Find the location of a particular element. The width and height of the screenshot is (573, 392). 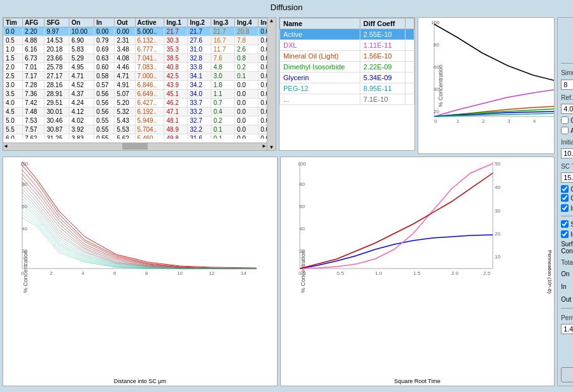

svg-text: 14 is located at coordinates (243, 274).